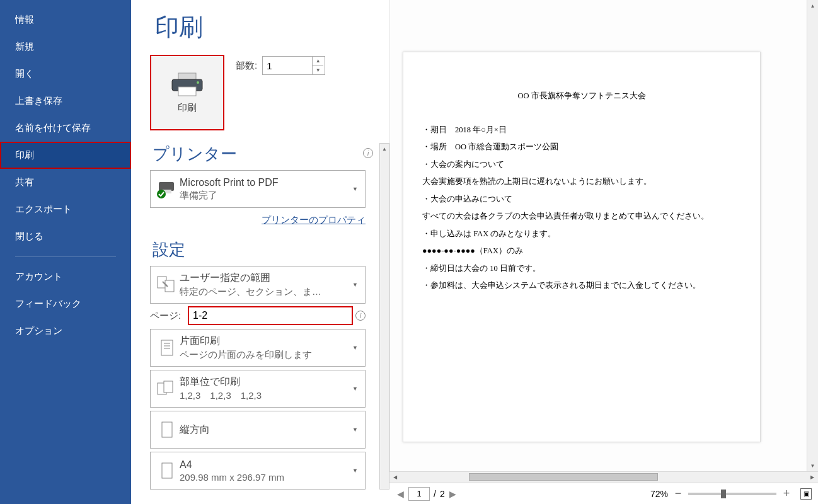 The image size is (818, 504). I want to click on preview-line: ・場所 OO 市総合運動スポーツ公園, so click(582, 147).